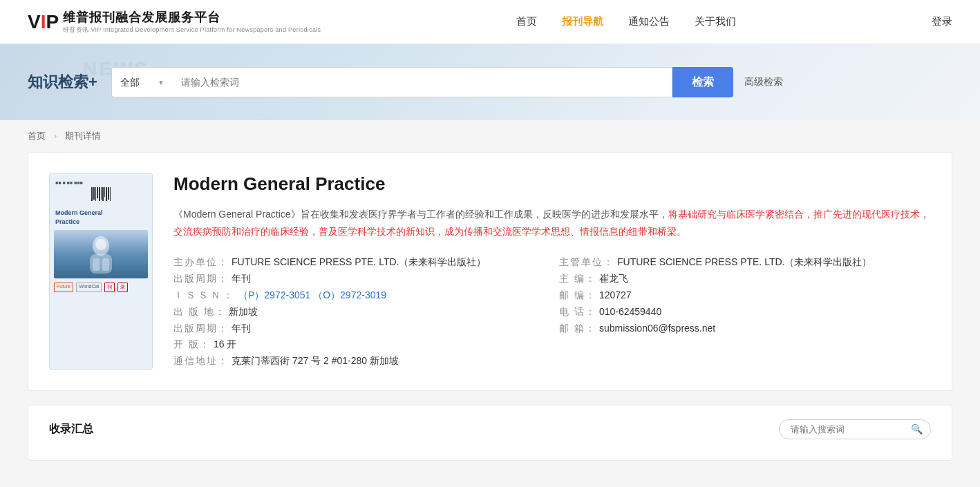  Describe the element at coordinates (101, 190) in the screenshot. I see `cover-barcode-area: ■■ ■ ■■ ■■■` at that location.